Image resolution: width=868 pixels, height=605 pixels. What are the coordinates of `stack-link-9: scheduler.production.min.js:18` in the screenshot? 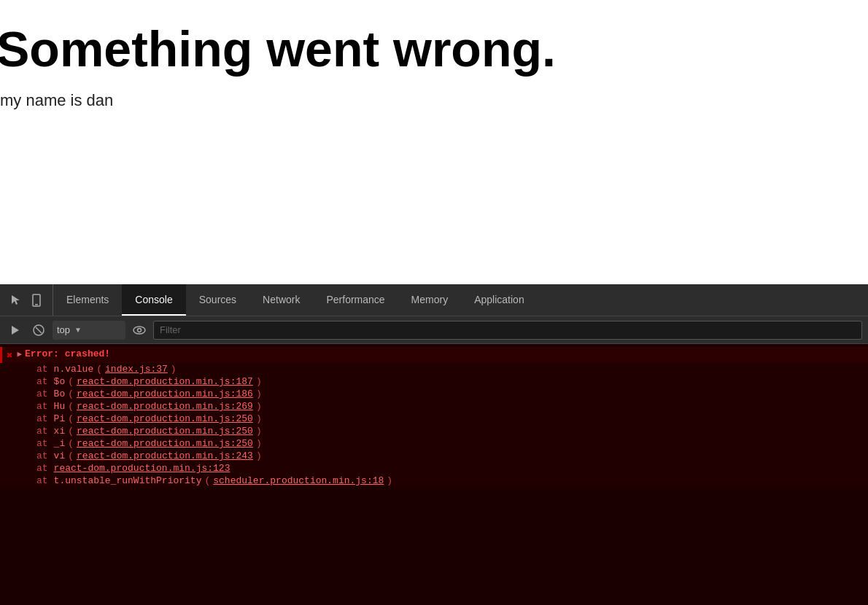 It's located at (298, 481).